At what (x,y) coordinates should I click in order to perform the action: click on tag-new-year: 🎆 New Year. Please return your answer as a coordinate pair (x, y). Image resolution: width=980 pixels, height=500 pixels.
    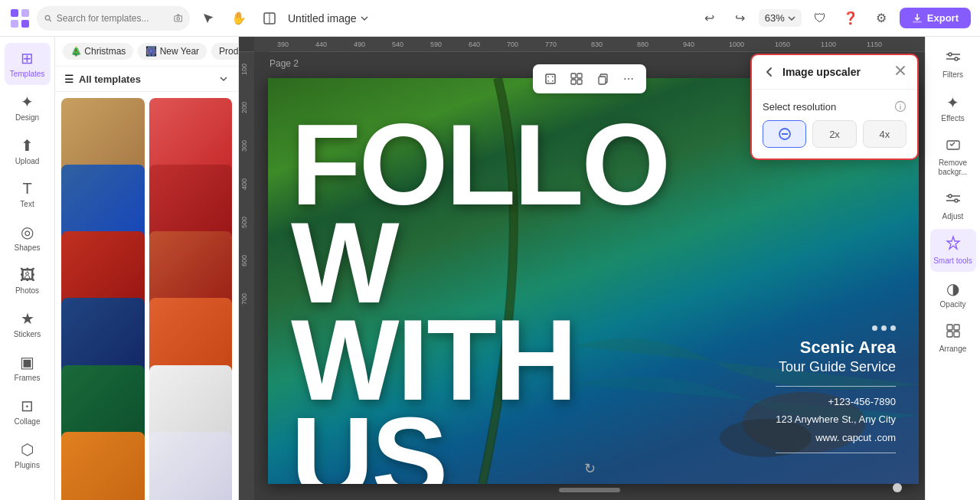
    Looking at the image, I should click on (172, 51).